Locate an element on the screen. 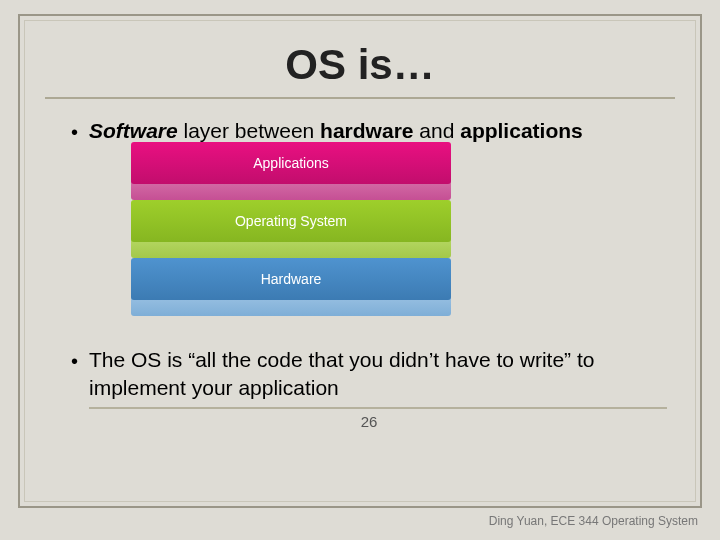 Image resolution: width=720 pixels, height=540 pixels. bullet1-and: and is located at coordinates (436, 130).